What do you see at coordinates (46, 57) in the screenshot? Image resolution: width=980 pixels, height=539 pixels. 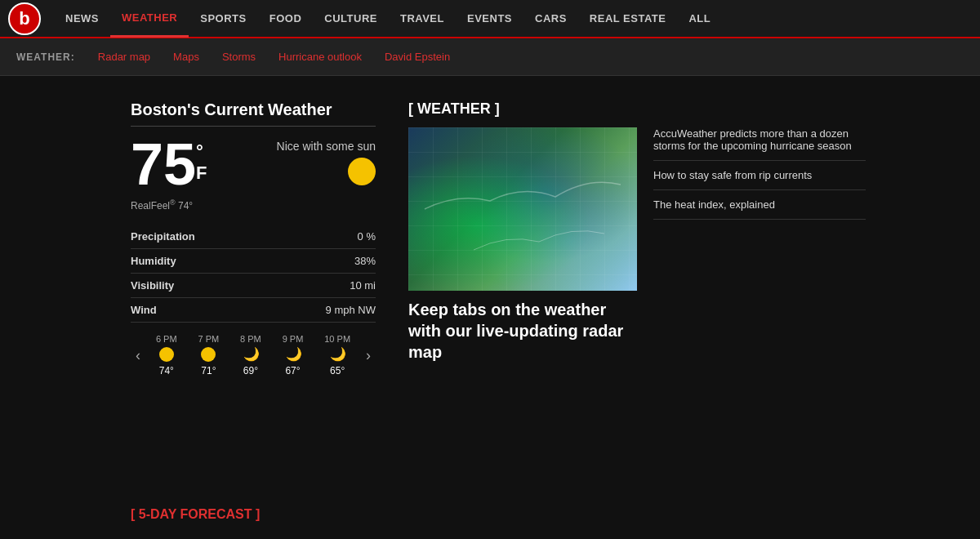 I see `secondary-nav-label: WEATHER:` at bounding box center [46, 57].